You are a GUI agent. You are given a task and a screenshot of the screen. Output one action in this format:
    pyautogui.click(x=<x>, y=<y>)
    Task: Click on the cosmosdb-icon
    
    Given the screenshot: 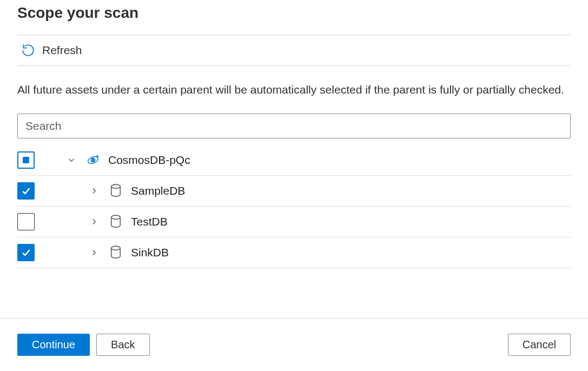 What is the action you would take?
    pyautogui.click(x=93, y=160)
    